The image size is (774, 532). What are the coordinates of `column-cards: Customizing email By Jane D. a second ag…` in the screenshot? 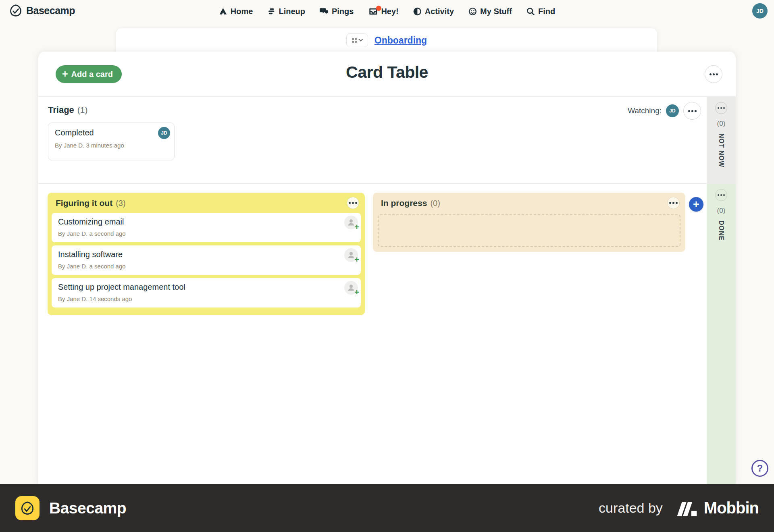 It's located at (206, 260).